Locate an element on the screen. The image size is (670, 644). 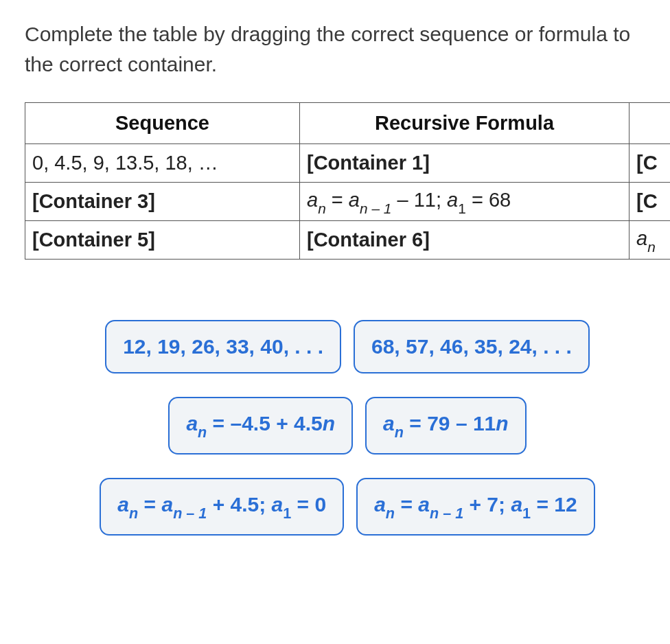
header-sequence: Sequence is located at coordinates (163, 124).